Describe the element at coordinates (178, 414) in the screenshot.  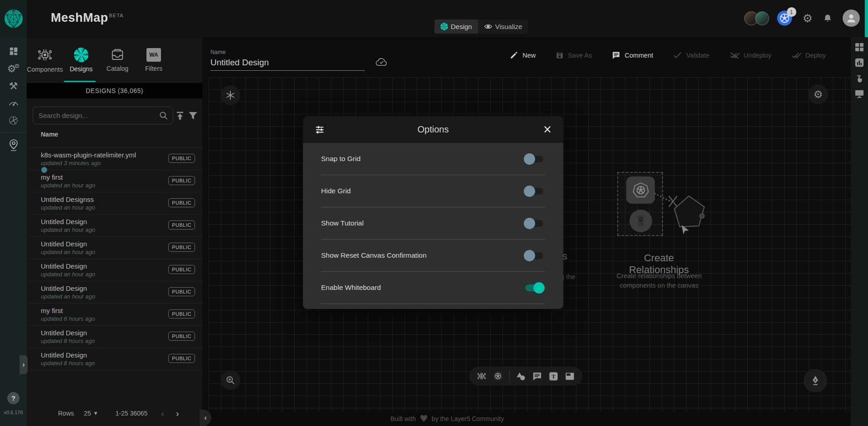
I see `next-page-chevron: ›` at that location.